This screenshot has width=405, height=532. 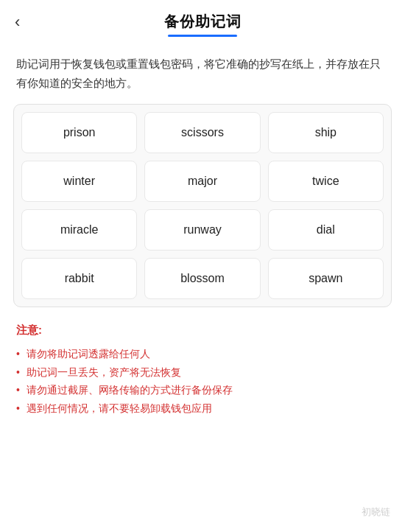 I want to click on title-underline, so click(x=203, y=35).